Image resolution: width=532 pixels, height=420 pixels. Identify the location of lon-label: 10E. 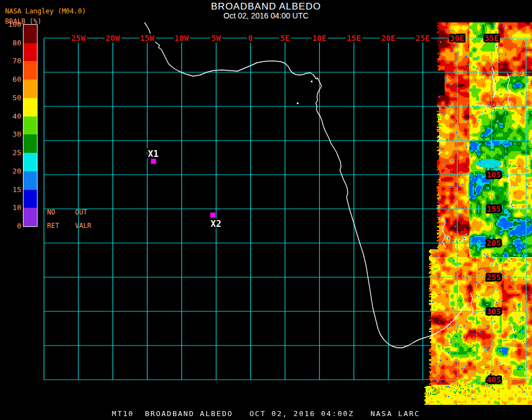
(319, 38).